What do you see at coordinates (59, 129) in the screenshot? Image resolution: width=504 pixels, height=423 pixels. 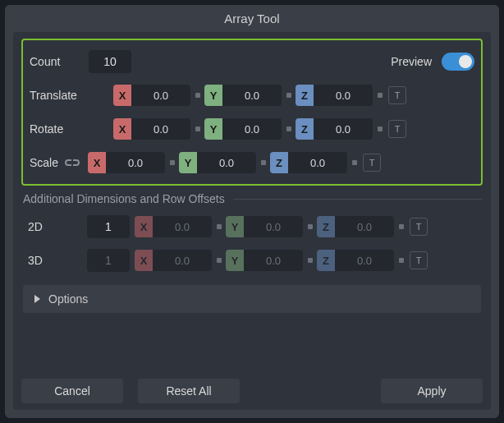 I see `rotate-label: Rotate` at bounding box center [59, 129].